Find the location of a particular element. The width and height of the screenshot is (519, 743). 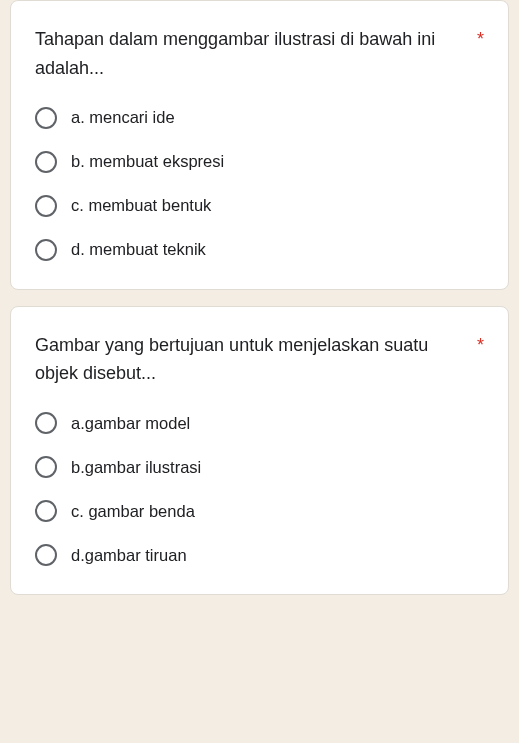

radio-option: c. gambar benda is located at coordinates (260, 511).